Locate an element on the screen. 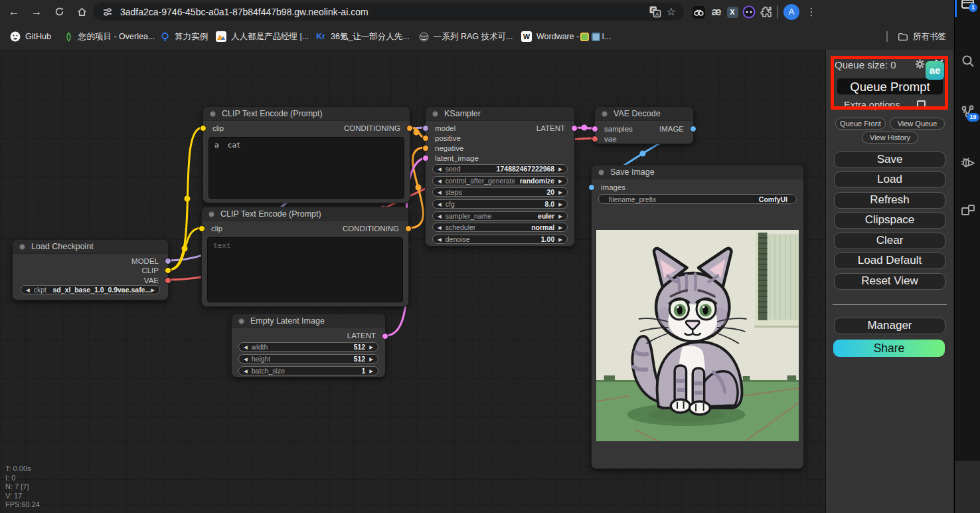  reset-view-button: Reset View is located at coordinates (890, 282).